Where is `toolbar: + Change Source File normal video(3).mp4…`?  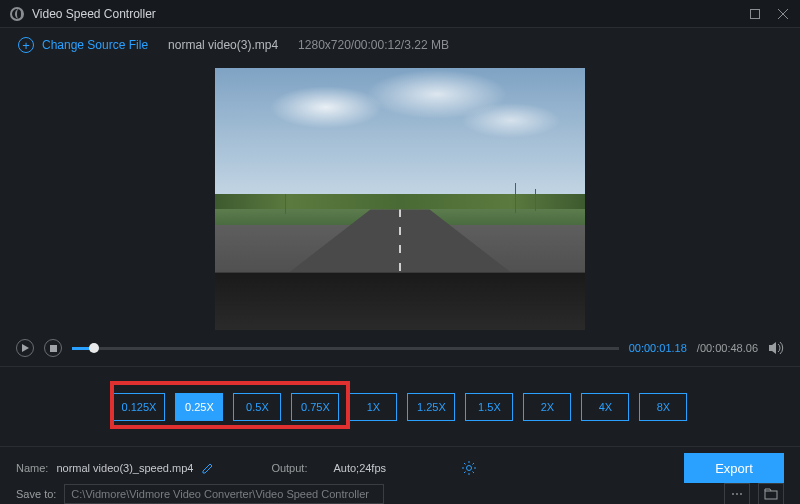 toolbar: + Change Source File normal video(3).mp4… is located at coordinates (400, 45).